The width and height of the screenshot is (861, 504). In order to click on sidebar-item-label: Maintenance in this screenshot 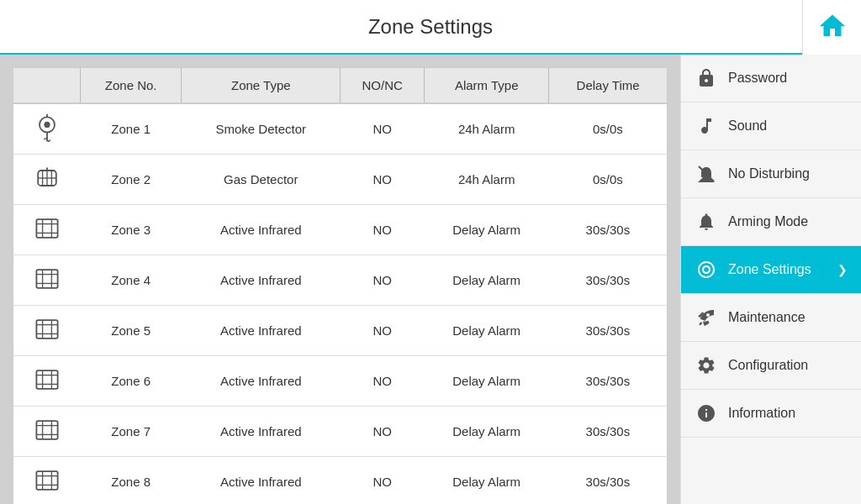, I will do `click(788, 318)`.